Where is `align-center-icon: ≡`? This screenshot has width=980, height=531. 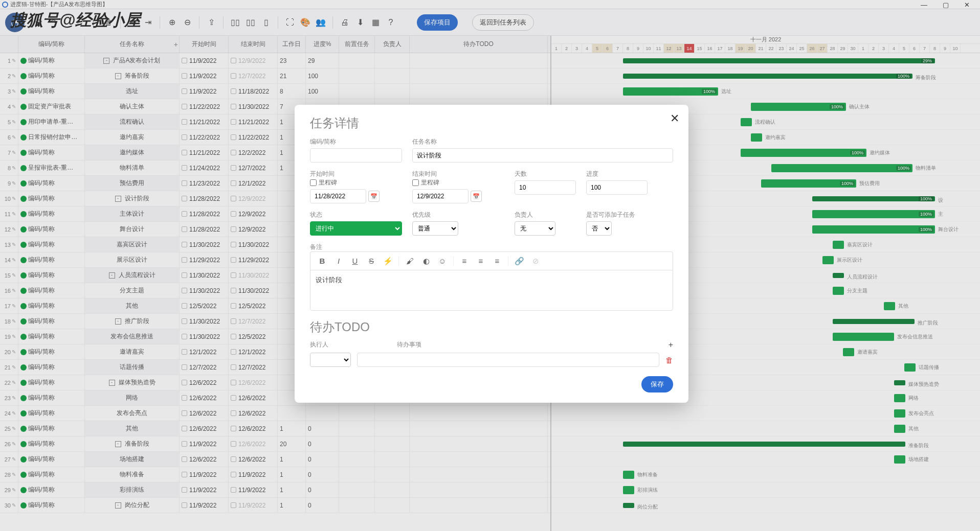
align-center-icon: ≡ is located at coordinates (481, 261).